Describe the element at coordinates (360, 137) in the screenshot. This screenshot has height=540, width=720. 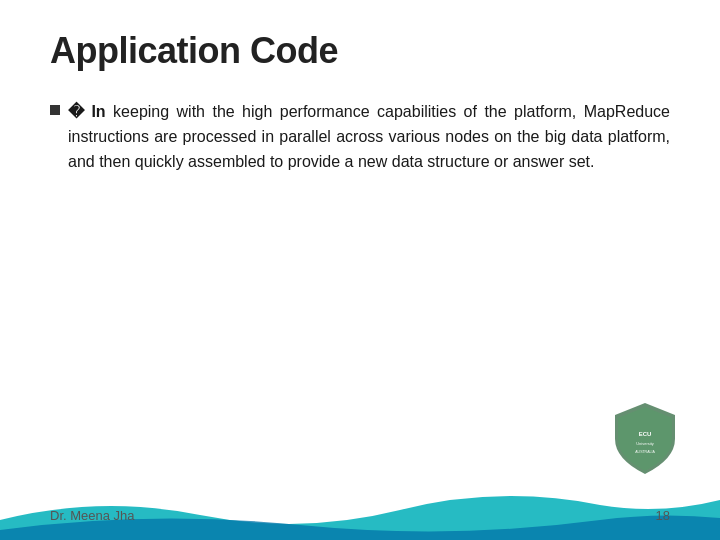
I see `bullet-point: � In keeping with the high performance c…` at that location.